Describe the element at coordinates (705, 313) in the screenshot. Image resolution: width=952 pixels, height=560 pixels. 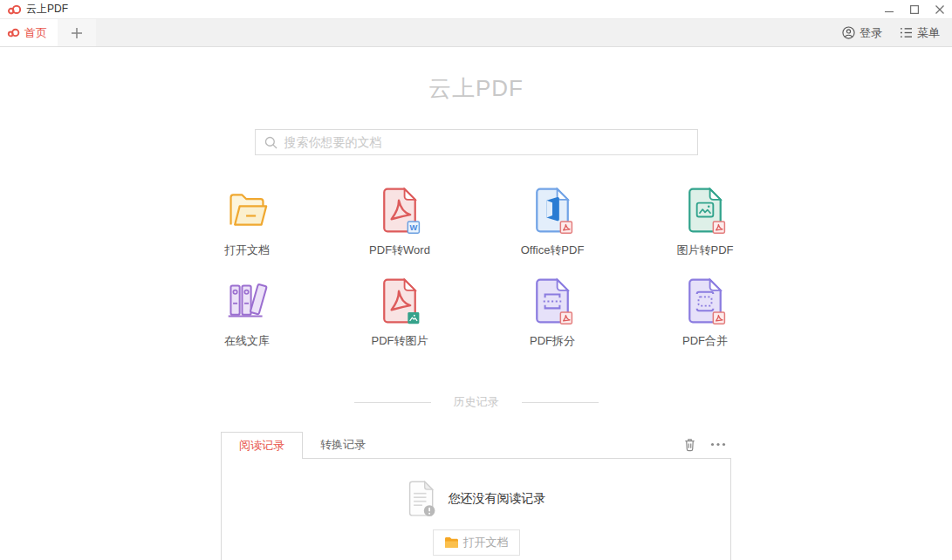
I see `feature-pdf-merge: PDF合并` at that location.